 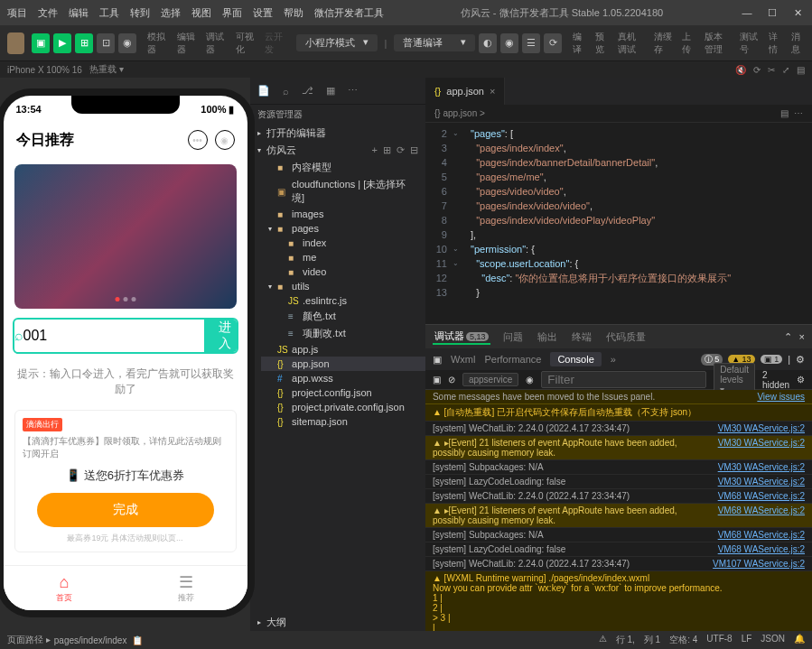 What do you see at coordinates (771, 70) in the screenshot?
I see `sim-cut-icon: ✂` at bounding box center [771, 70].